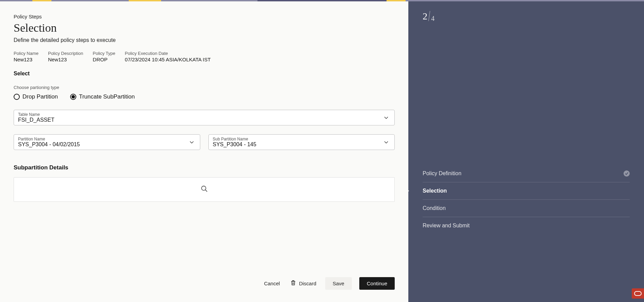  What do you see at coordinates (107, 97) in the screenshot?
I see `radio-truncate-label: Truncate SubPartition` at bounding box center [107, 97].